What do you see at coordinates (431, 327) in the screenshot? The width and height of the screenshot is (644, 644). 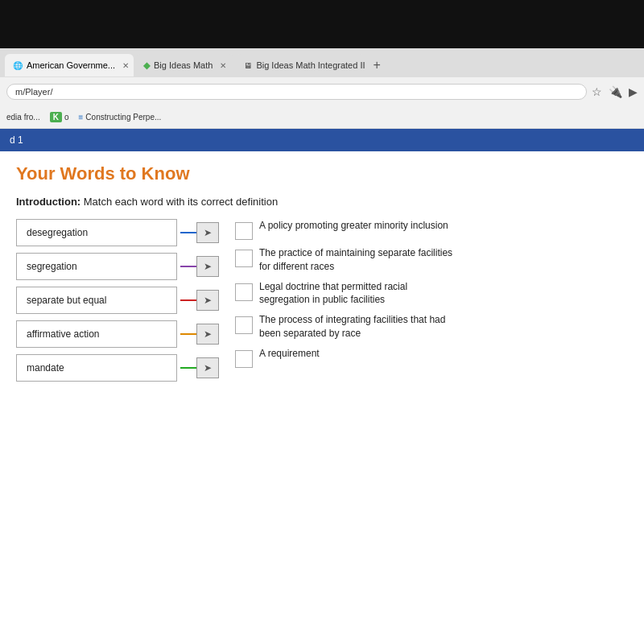 I see `definition-row-4: The process of integrating facilities th…` at bounding box center [431, 327].